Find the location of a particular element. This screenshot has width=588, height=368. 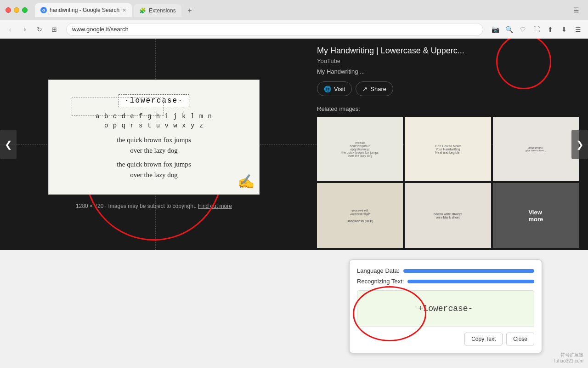

recognizing-text-row: Recognizing Text: is located at coordinates (446, 282).